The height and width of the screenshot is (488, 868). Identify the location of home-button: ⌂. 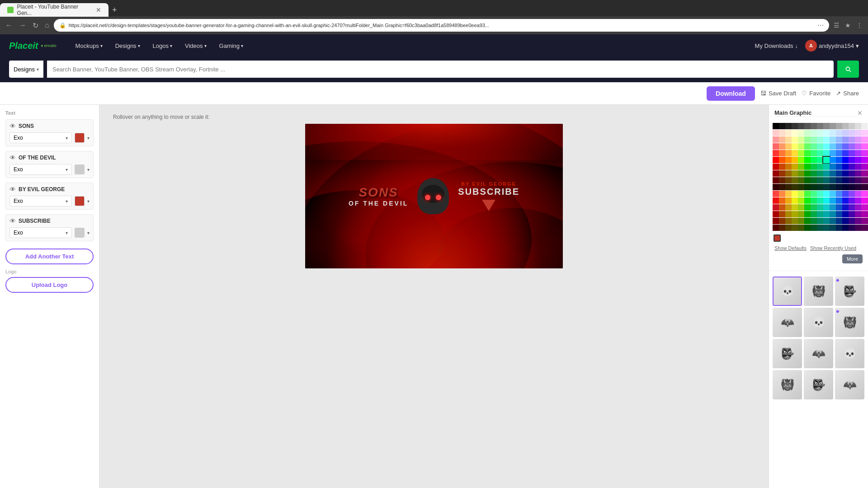
(47, 25).